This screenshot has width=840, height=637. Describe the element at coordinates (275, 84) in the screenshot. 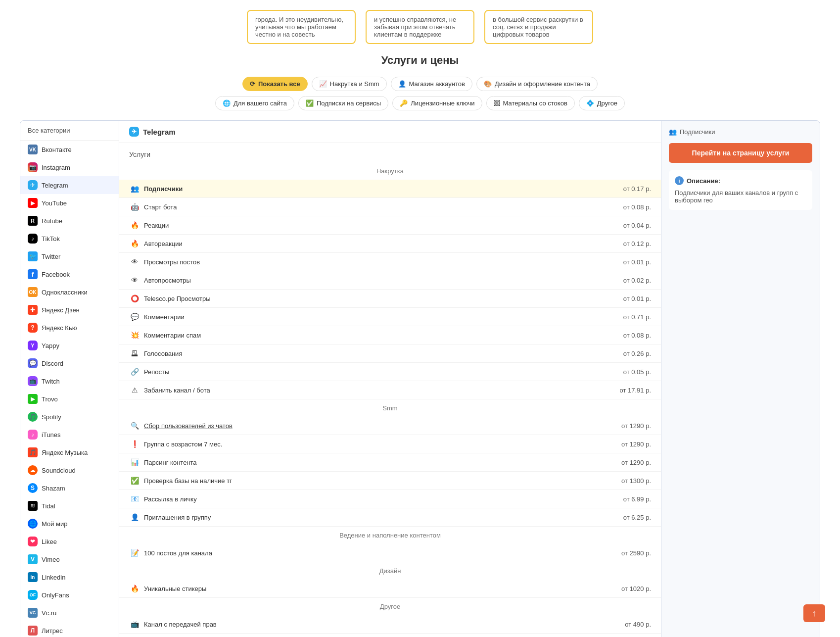

I see `filter-btn-all: ⟳ Показать все` at that location.